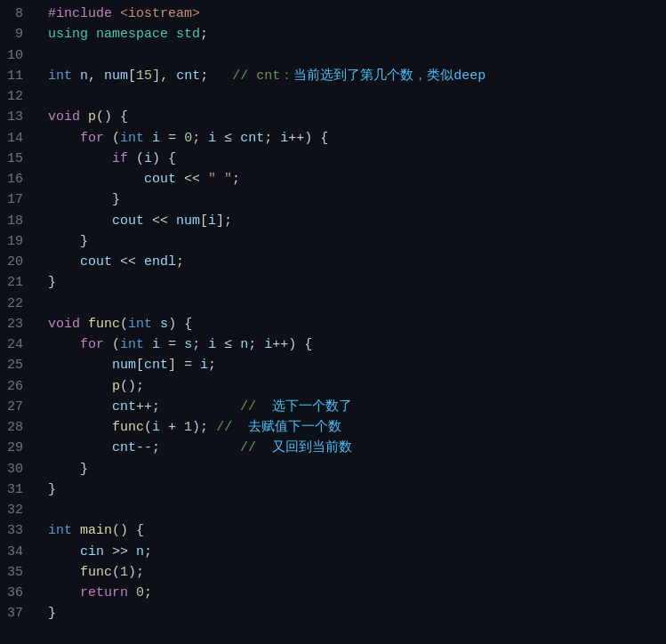 Image resolution: width=666 pixels, height=644 pixels. I want to click on code-line: cin >> n;, so click(357, 551).